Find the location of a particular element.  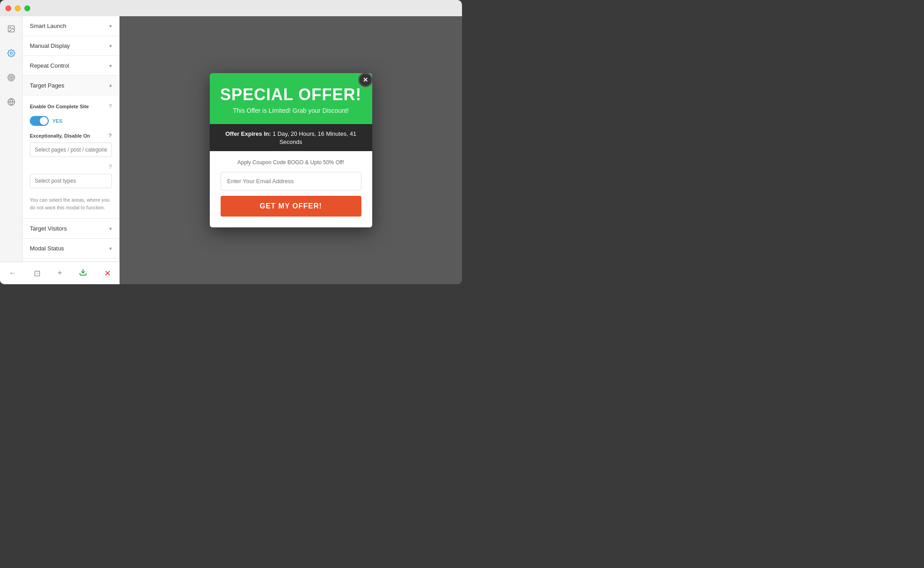

accordion-target-pages: Target Pages ▾ Enable On Complete Site ?… is located at coordinates (71, 147).